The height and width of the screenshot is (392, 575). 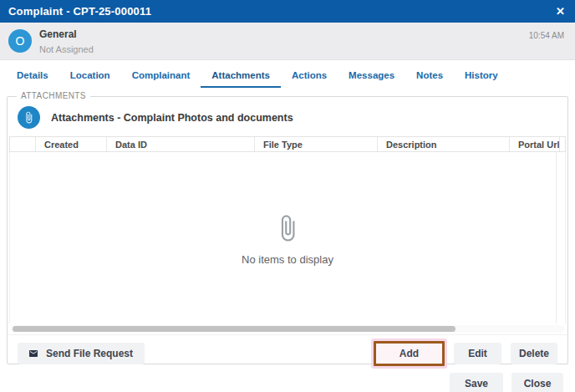 I want to click on dialog-titlebar: Complaint - CPT-25-000011 ✕, so click(x=288, y=12).